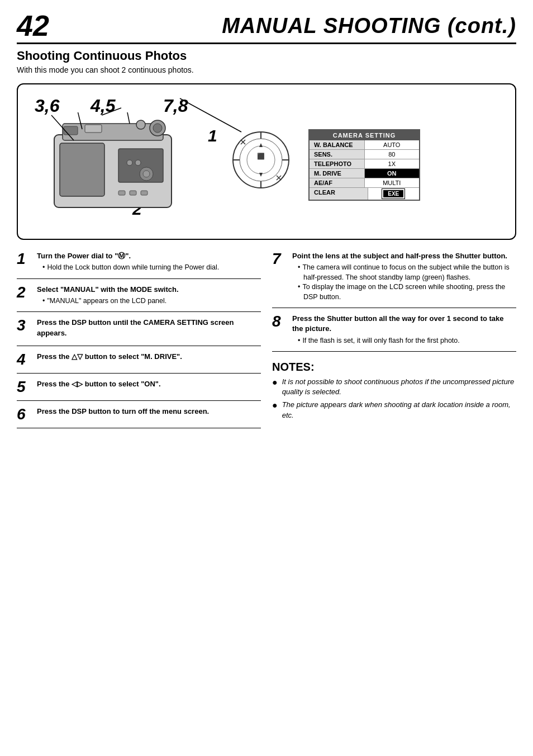 The width and height of the screenshot is (533, 756). I want to click on step-7: 7 Point the lens at the subject and half…, so click(394, 280).